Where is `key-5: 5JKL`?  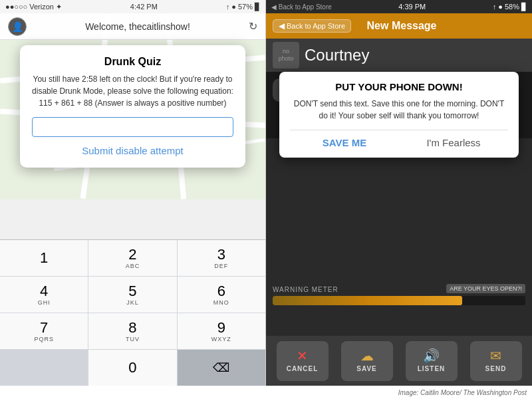
key-5: 5JKL is located at coordinates (132, 295).